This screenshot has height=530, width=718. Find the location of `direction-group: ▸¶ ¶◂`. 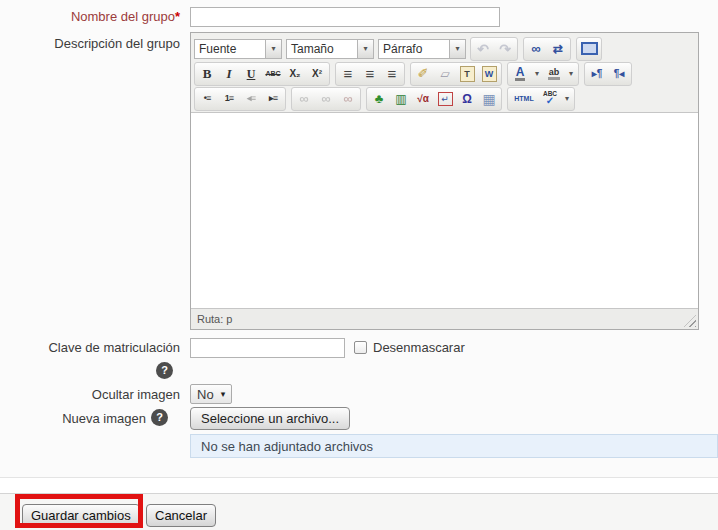

direction-group: ▸¶ ¶◂ is located at coordinates (608, 74).